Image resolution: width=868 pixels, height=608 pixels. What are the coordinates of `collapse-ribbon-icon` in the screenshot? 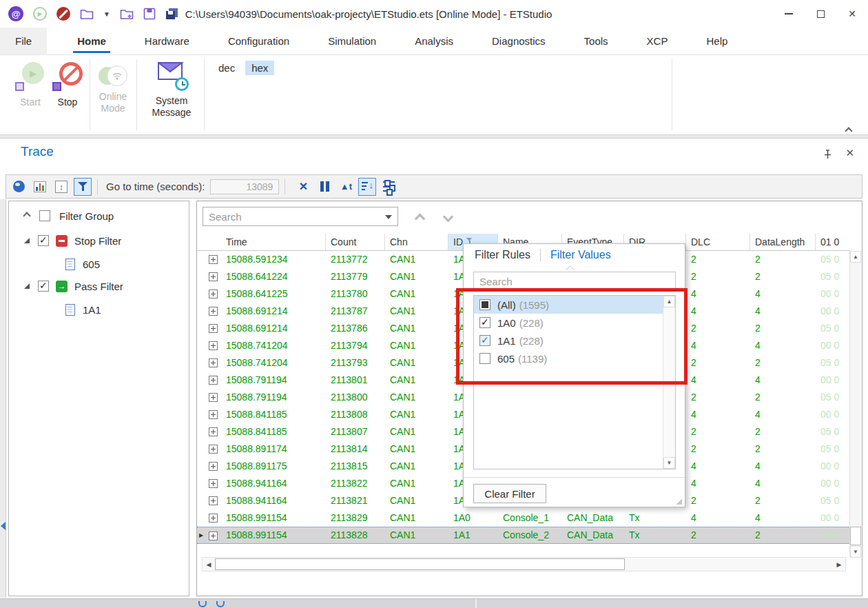 It's located at (849, 128).